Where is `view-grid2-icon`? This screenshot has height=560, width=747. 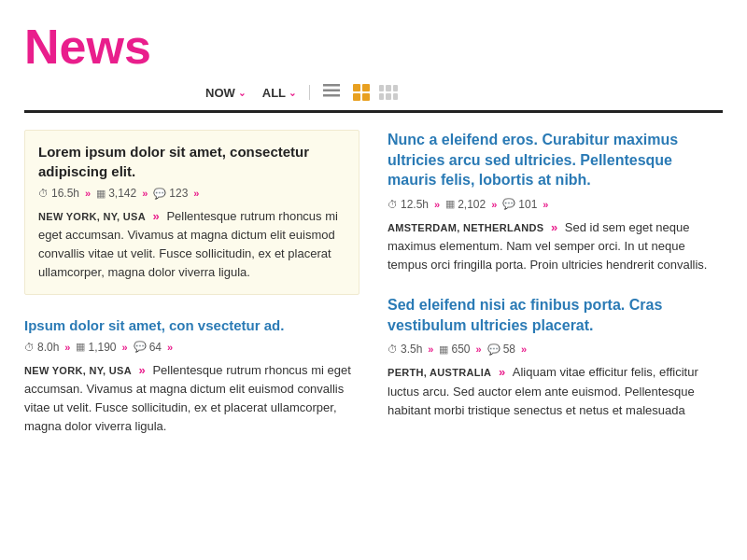
view-grid2-icon is located at coordinates (361, 92).